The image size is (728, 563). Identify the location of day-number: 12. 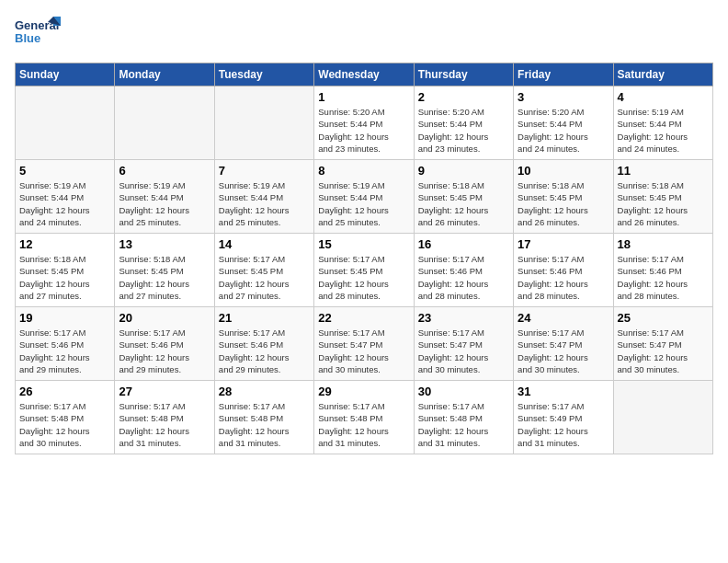
(64, 245).